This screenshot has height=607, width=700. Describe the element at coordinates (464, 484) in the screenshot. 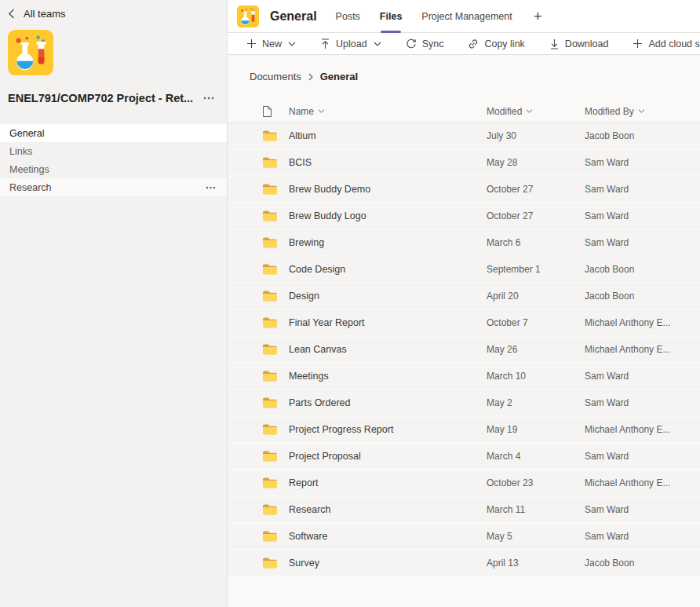

I see `table-row: Report October 23 Michael Anthony E...` at that location.